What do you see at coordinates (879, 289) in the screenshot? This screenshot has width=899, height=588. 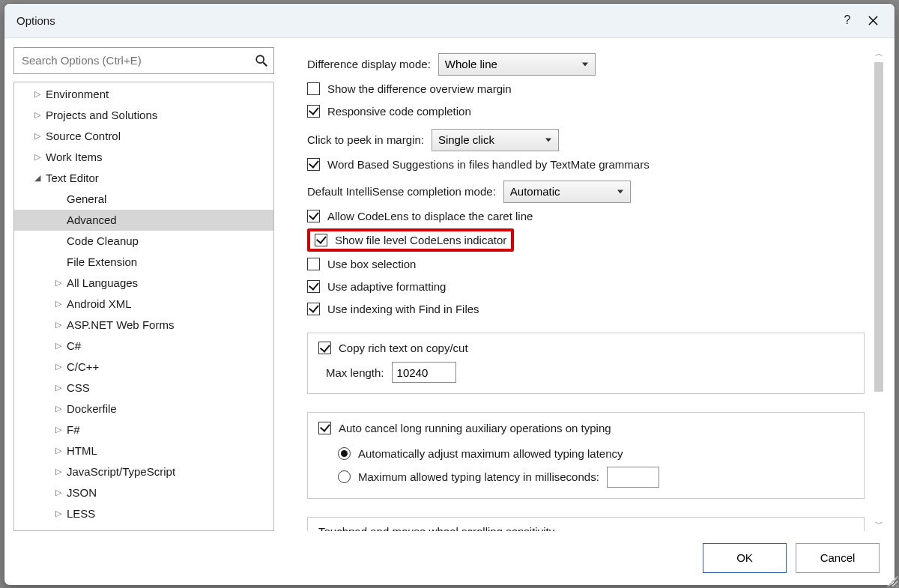 I see `content-scrollbar: ︿ ﹀` at bounding box center [879, 289].